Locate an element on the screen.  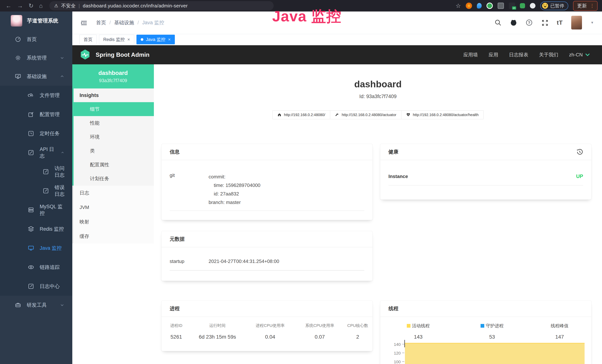
sba-language-select: zh-CN is located at coordinates (580, 55).